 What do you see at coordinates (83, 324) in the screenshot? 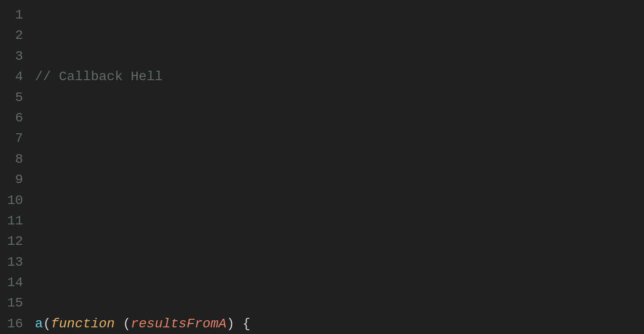
I see `keyword-function-1: function` at bounding box center [83, 324].